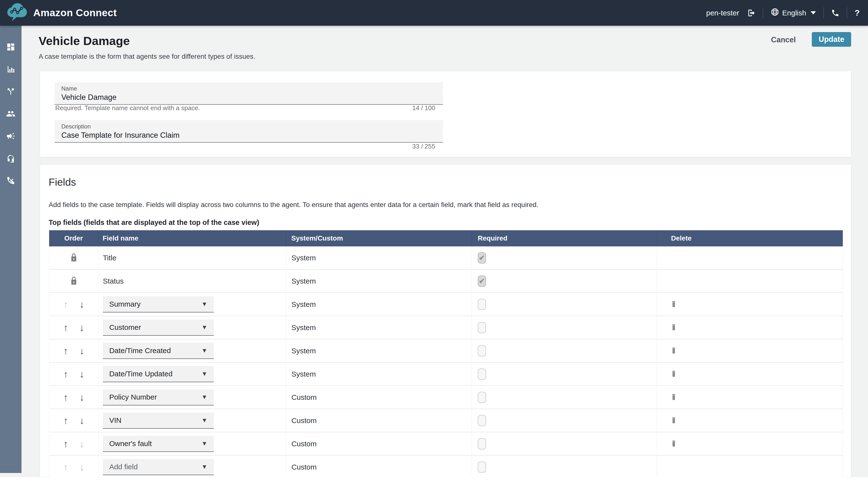  Describe the element at coordinates (73, 238) in the screenshot. I see `column-header-order: Order` at that location.